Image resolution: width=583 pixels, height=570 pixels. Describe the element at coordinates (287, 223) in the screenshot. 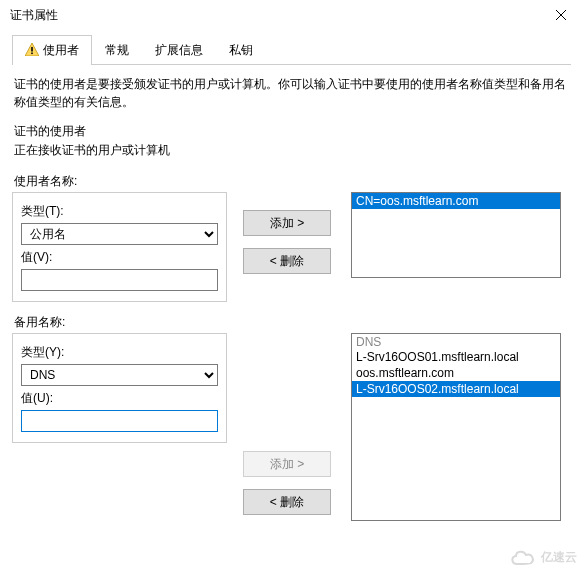

I see `subject-add-button: 添加 >` at that location.